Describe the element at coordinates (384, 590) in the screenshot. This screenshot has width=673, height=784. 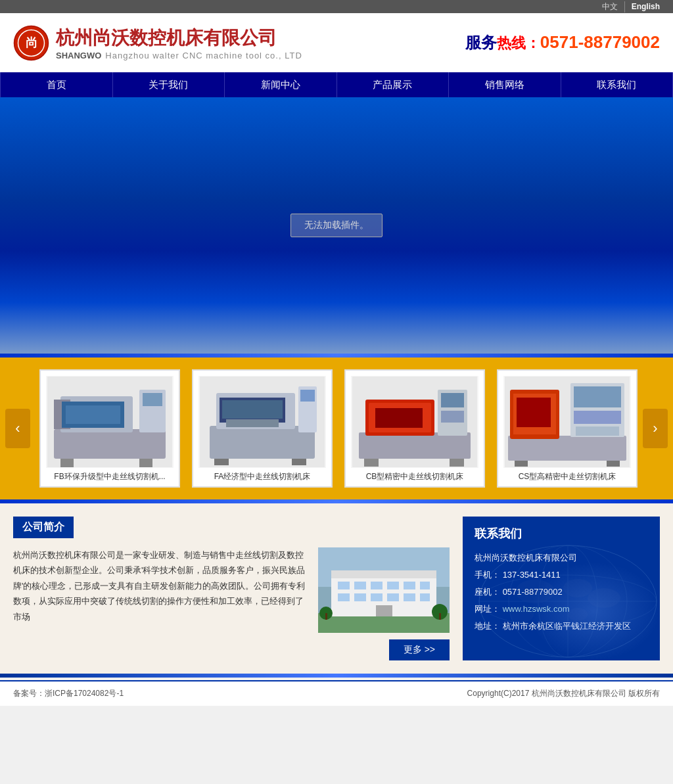
I see `company-photo` at that location.